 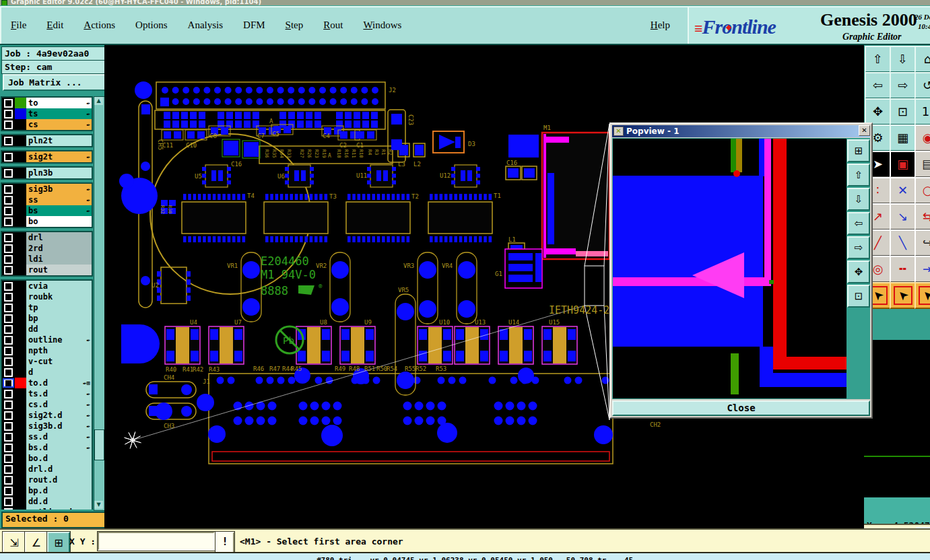 I want to click on delete-object-button: ✕, so click(x=902, y=190).